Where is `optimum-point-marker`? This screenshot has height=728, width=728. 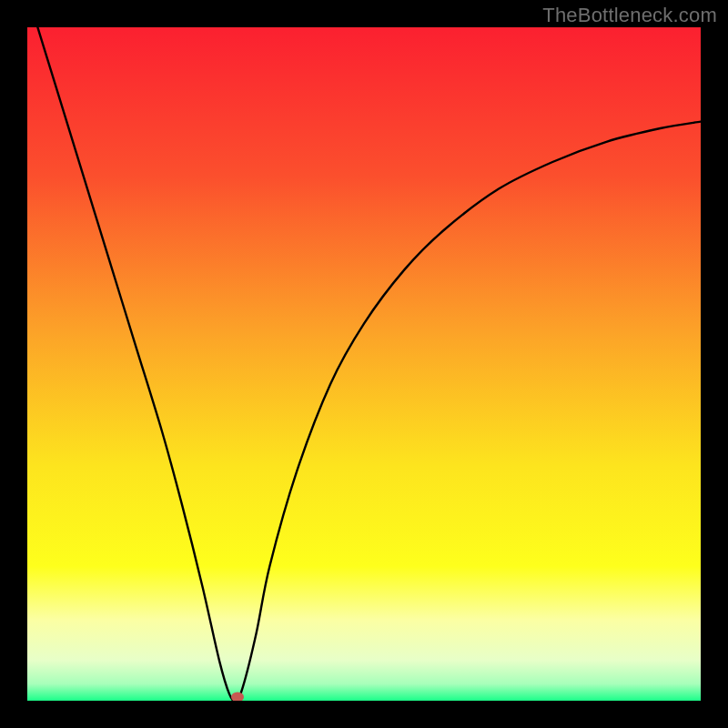
optimum-point-marker is located at coordinates (238, 697).